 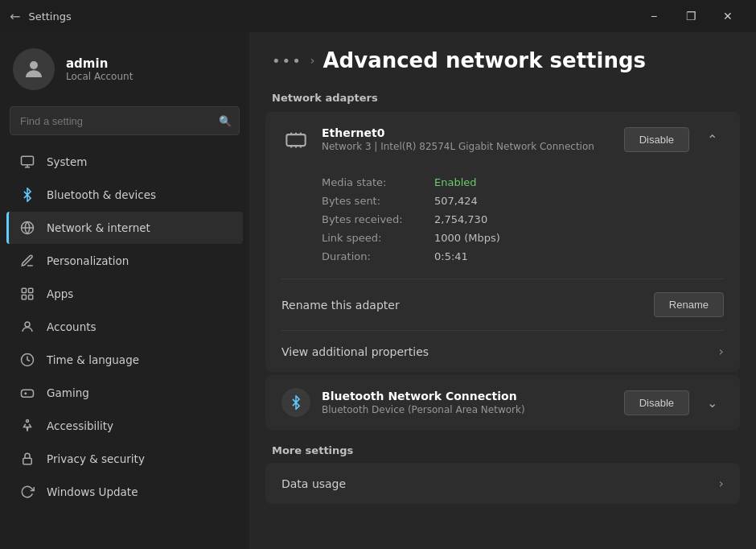 What do you see at coordinates (68, 393) in the screenshot?
I see `sidebar-item-label-gaming: Gaming` at bounding box center [68, 393].